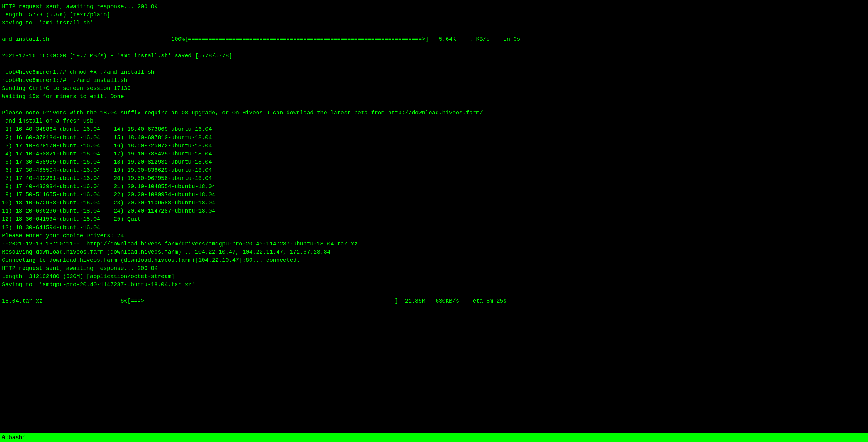 Image resolution: width=868 pixels, height=442 pixels. What do you see at coordinates (434, 219) in the screenshot?
I see `terminal-line: 12) 18.30-641594-ubuntu-18.04 25) Quit` at bounding box center [434, 219].